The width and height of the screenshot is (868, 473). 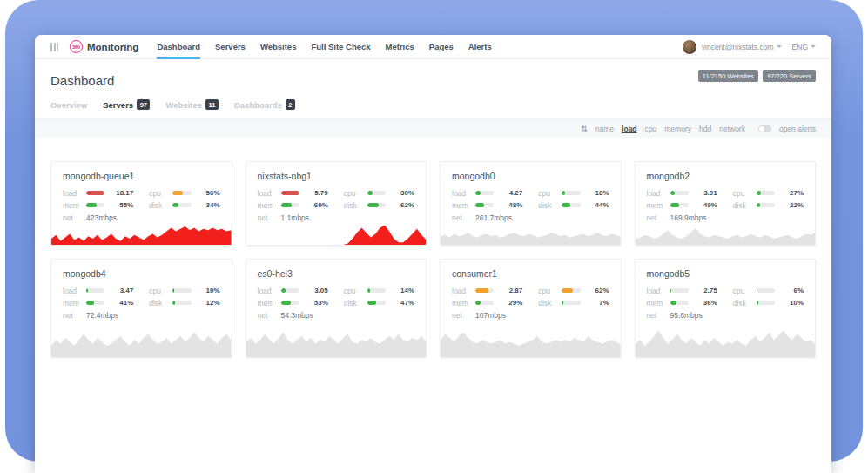 I want to click on server-metrics: load 4.27 mem 48% net 261.7mbps cpu, so click(x=531, y=206).